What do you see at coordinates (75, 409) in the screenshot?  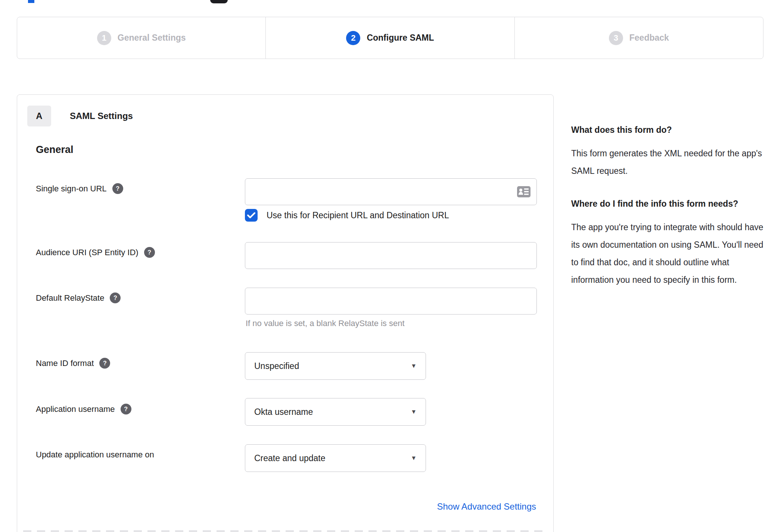 I see `application-username-label-text: Application username` at bounding box center [75, 409].